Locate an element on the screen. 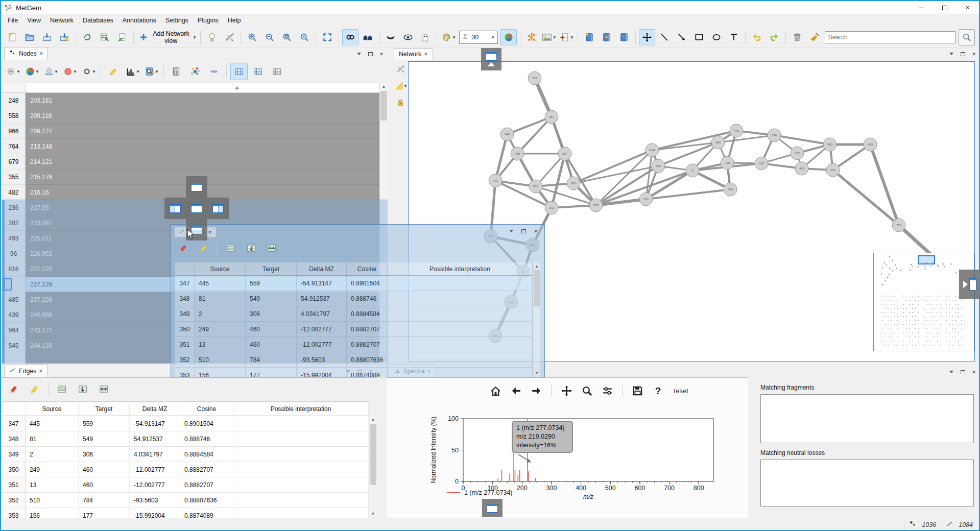 This screenshot has width=980, height=531. graph-node: 363 is located at coordinates (718, 142).